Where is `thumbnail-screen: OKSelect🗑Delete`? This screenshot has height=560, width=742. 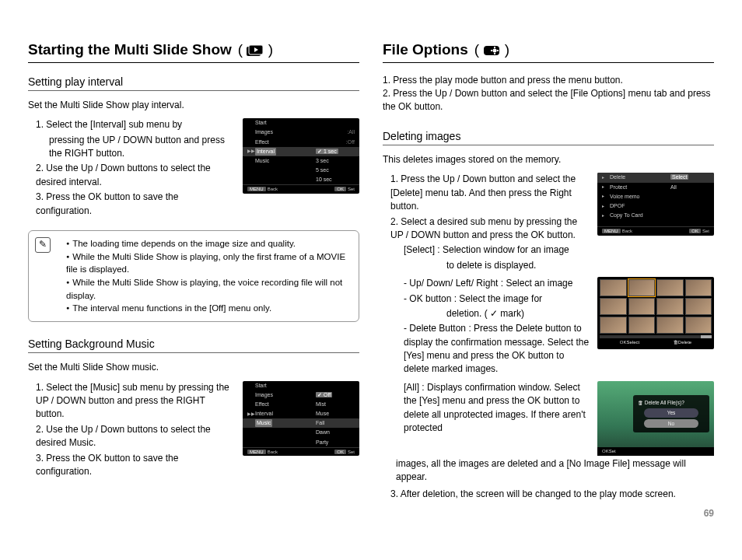
thumbnail-screen: OKSelect🗑Delete is located at coordinates (656, 313).